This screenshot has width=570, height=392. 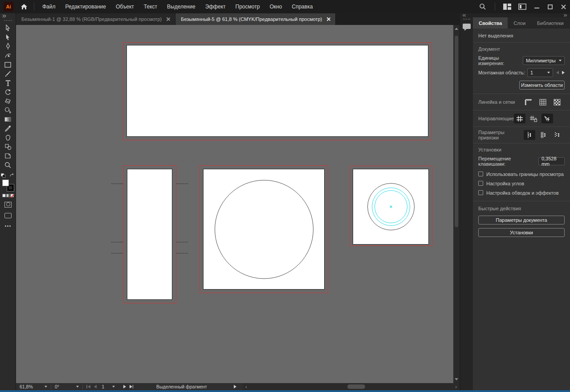 What do you see at coordinates (8, 205) in the screenshot?
I see `drawing-modes-icon` at bounding box center [8, 205].